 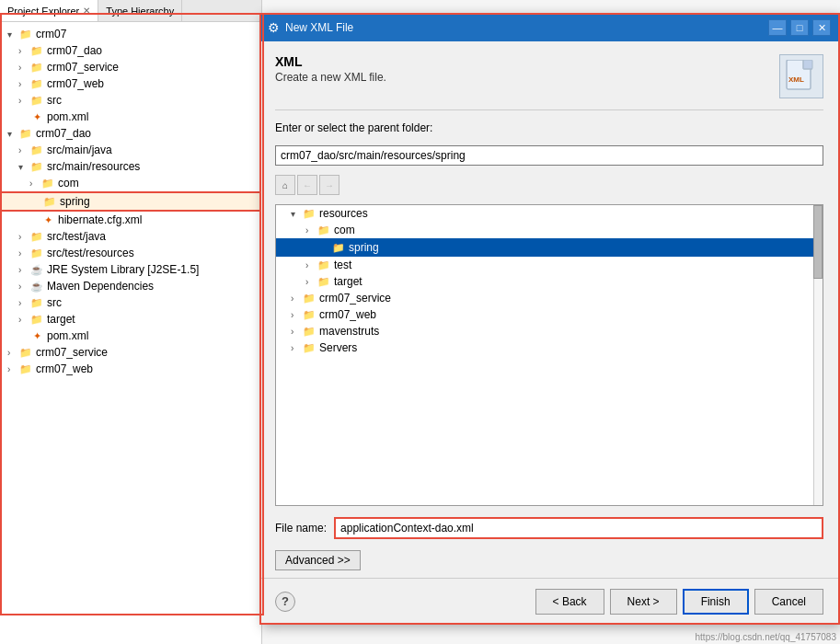 What do you see at coordinates (285, 602) in the screenshot?
I see `footer-left: ?` at bounding box center [285, 602].